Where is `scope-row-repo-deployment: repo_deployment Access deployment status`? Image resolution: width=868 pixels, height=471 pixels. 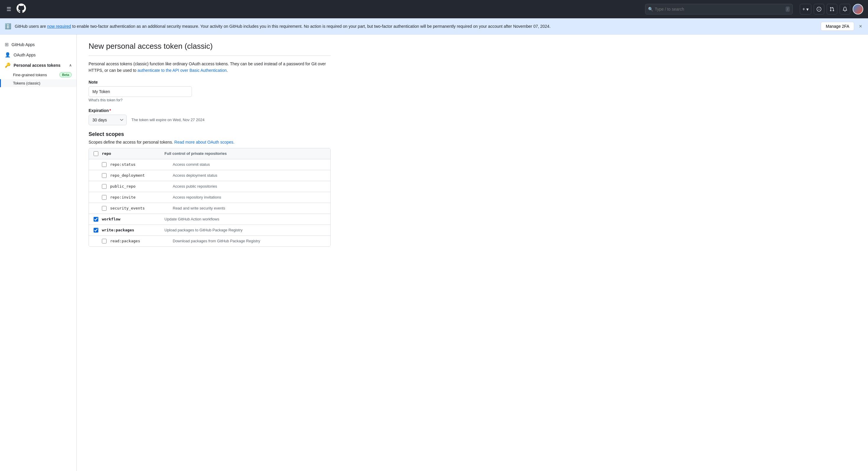 scope-row-repo-deployment: repo_deployment Access deployment status is located at coordinates (210, 176).